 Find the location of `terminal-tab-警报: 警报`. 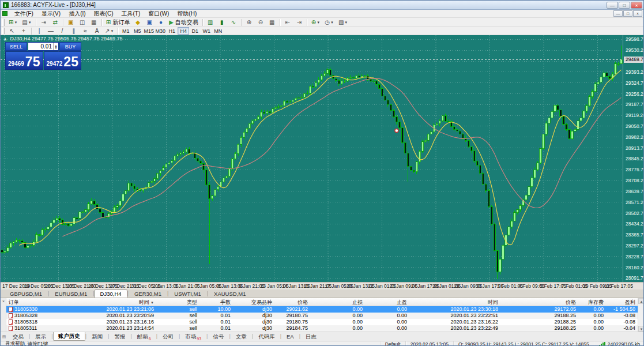

terminal-tab-警报: 警报 is located at coordinates (120, 337).